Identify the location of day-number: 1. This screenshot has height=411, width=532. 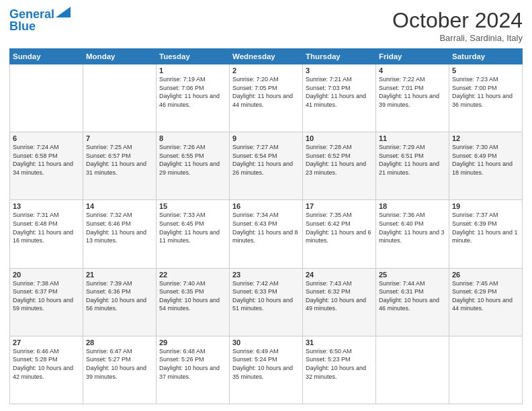
(193, 71).